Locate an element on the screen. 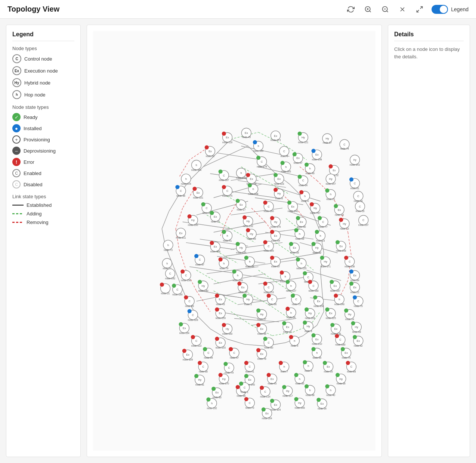 The width and height of the screenshot is (476, 463). svg-text: node-135 is located at coordinates (241, 253).